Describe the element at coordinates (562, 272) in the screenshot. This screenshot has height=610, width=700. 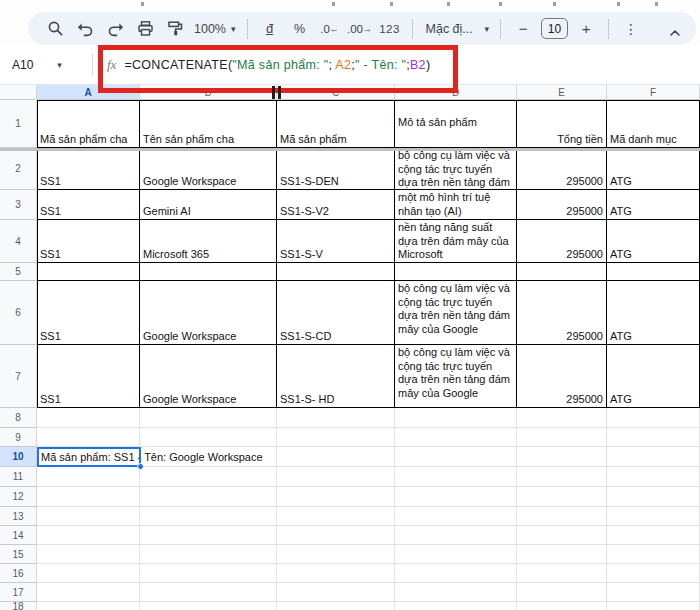
I see `cell-E5` at that location.